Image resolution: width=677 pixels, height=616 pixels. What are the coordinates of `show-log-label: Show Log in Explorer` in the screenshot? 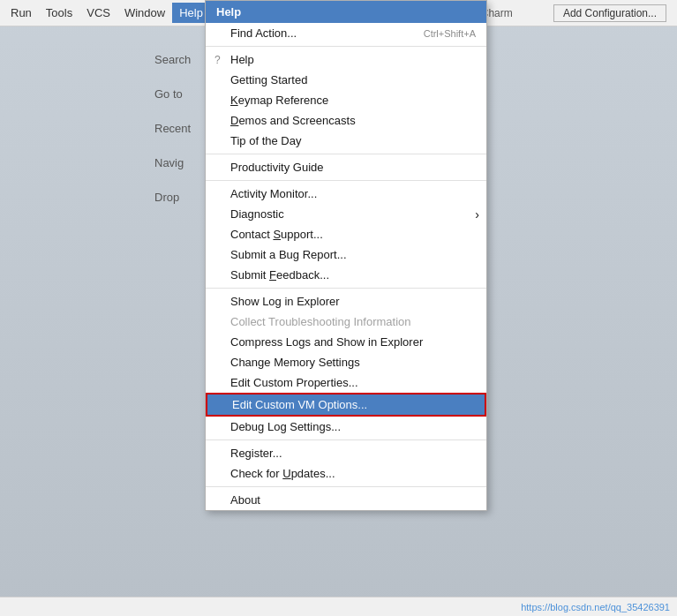 It's located at (285, 302).